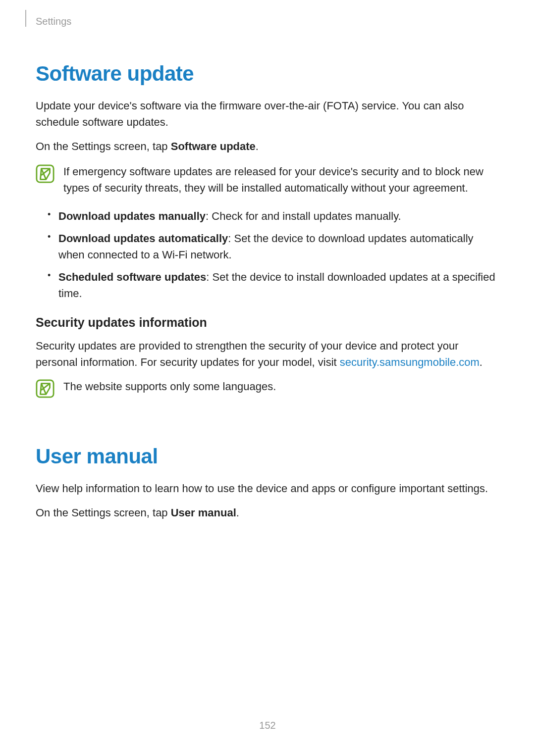 The height and width of the screenshot is (756, 535). Describe the element at coordinates (268, 513) in the screenshot. I see `user-manual-tap-line: On the Settings screen, tap User manual.` at that location.